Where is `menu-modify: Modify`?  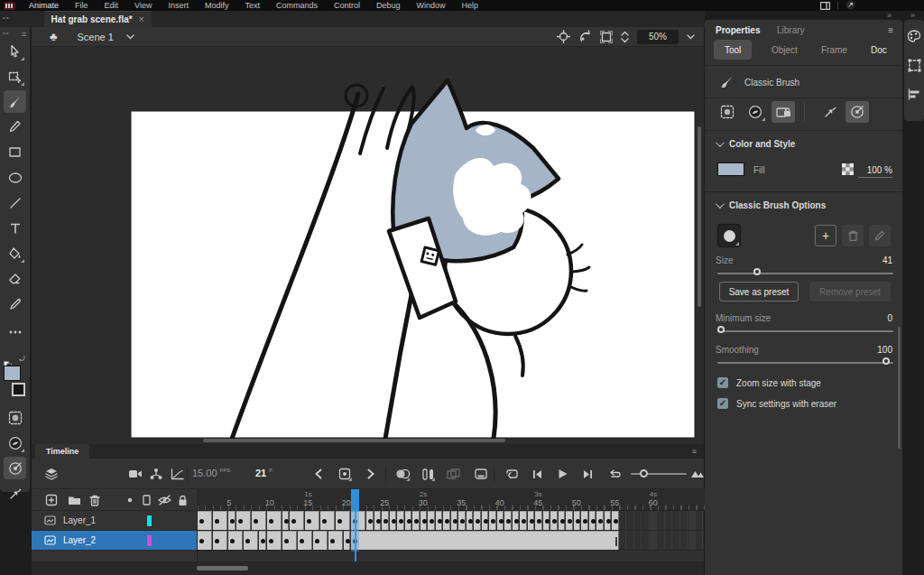 menu-modify: Modify is located at coordinates (217, 5).